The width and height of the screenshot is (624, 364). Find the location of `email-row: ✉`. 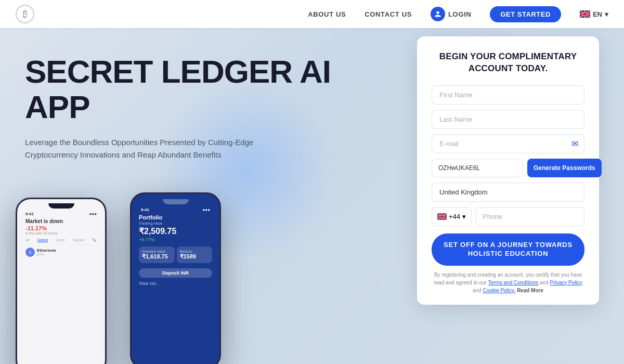

email-row: ✉ is located at coordinates (508, 144).